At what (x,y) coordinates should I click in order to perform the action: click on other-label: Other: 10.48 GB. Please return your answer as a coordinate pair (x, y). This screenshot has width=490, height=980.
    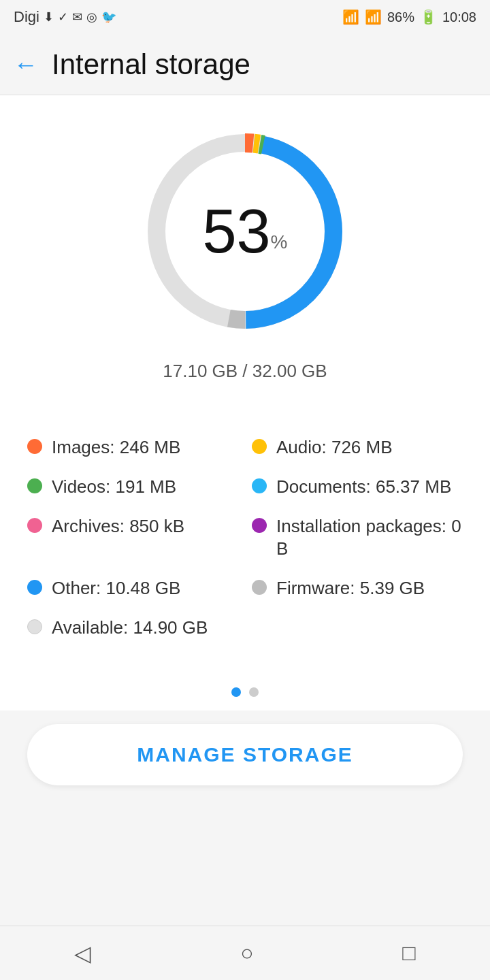
    Looking at the image, I should click on (116, 589).